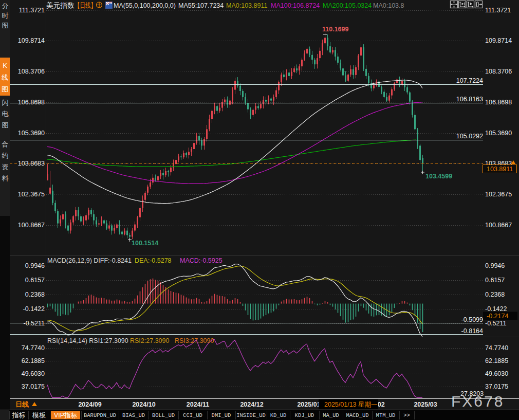  What do you see at coordinates (351, 405) in the screenshot?
I see `svg-text: 2025/01/13 星期一` at bounding box center [351, 405].